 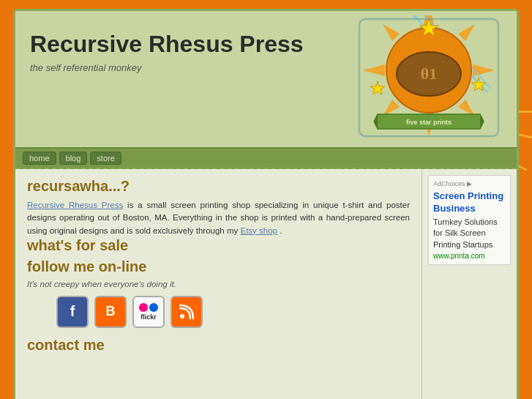 I want to click on sidebar: AdChoices ▶ Screen Printing Business Tur…, so click(x=469, y=284).